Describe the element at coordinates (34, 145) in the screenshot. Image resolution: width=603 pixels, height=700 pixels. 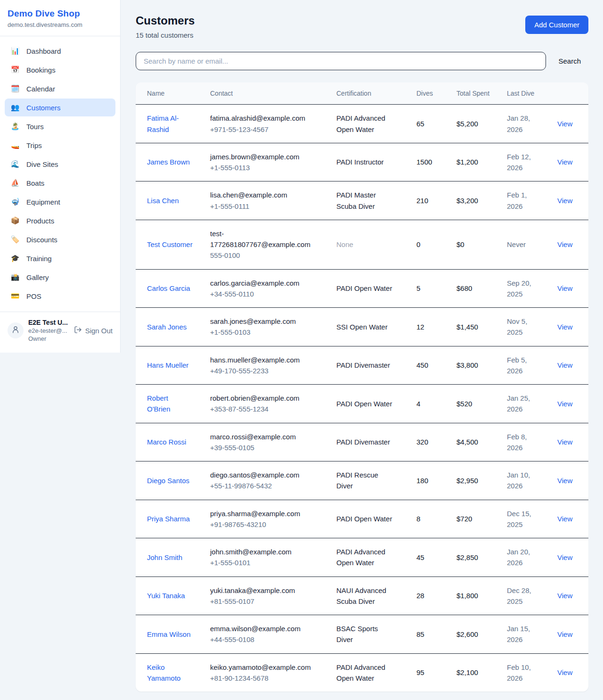
I see `sidebar-item-label: Trips` at that location.